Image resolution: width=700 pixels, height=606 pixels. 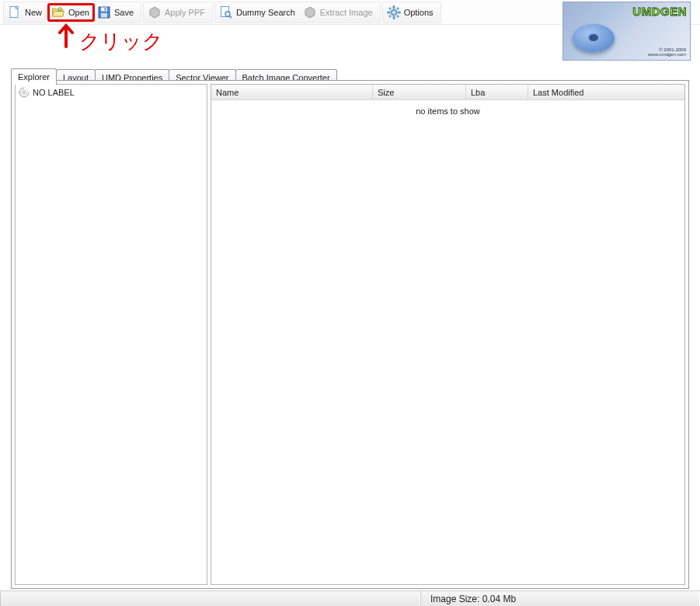 What do you see at coordinates (394, 12) in the screenshot?
I see `gear-icon` at bounding box center [394, 12].